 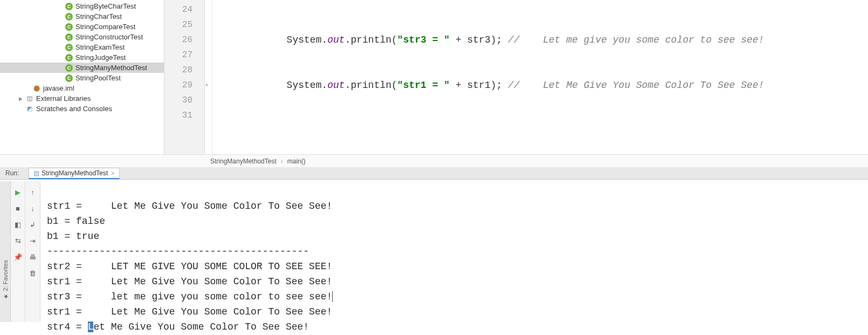 What do you see at coordinates (190, 297) in the screenshot?
I see `console-line: str3 = let me give you some color to see…` at bounding box center [190, 297].